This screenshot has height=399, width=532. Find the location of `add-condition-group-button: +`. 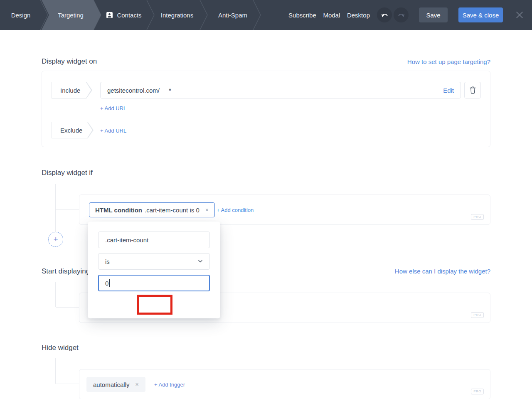

add-condition-group-button: + is located at coordinates (56, 239).